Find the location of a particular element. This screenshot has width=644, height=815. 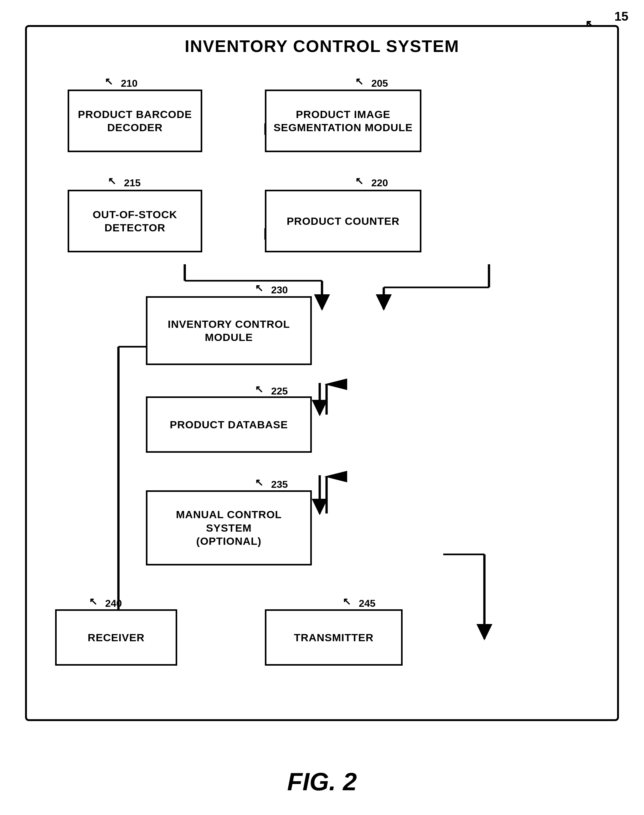

block-product-database: PRODUCT DATABASE is located at coordinates (229, 425).